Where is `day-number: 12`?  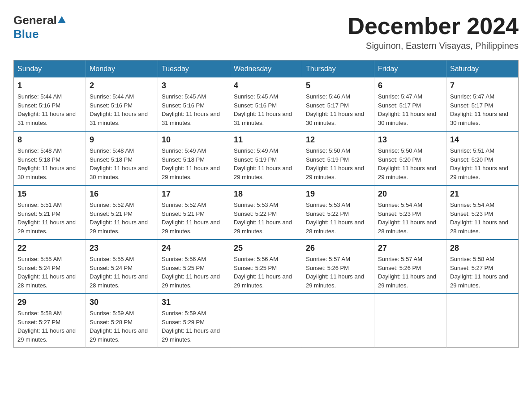
day-number: 12 is located at coordinates (338, 140).